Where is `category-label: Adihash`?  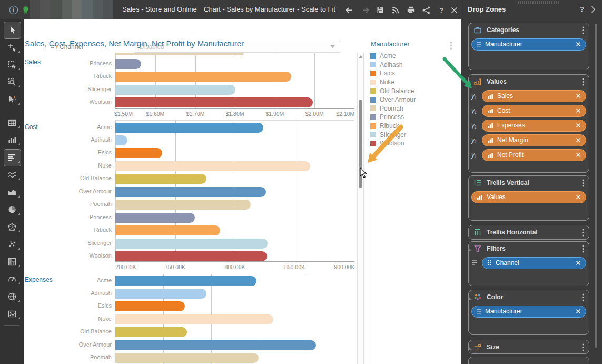
category-label: Adihash is located at coordinates (82, 293).